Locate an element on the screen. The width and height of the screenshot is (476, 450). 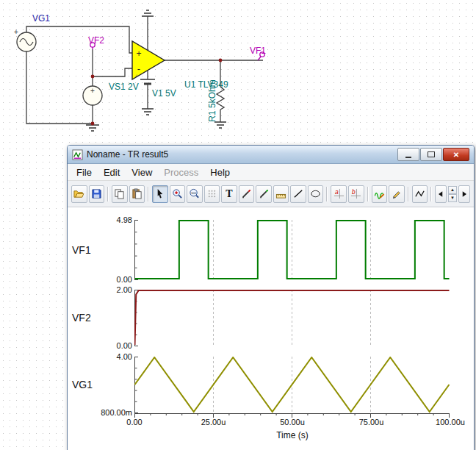
x-axis-title: Time (s) is located at coordinates (292, 435).